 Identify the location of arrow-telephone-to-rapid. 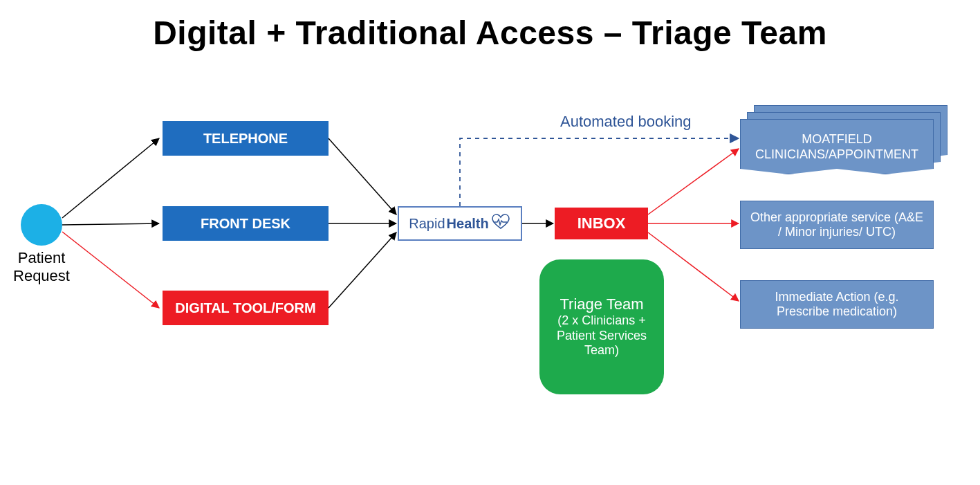
(362, 176).